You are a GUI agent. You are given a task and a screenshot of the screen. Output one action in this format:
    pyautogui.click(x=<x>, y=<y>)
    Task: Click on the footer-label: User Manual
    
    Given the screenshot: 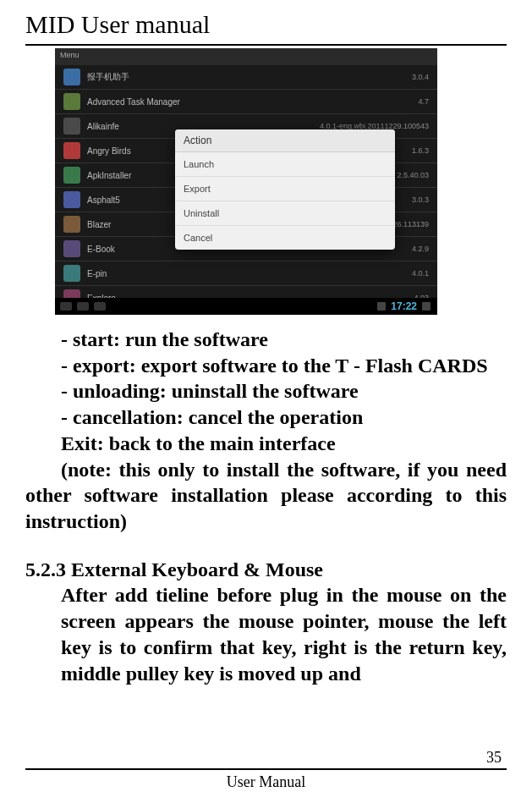 What is the action you would take?
    pyautogui.click(x=266, y=782)
    